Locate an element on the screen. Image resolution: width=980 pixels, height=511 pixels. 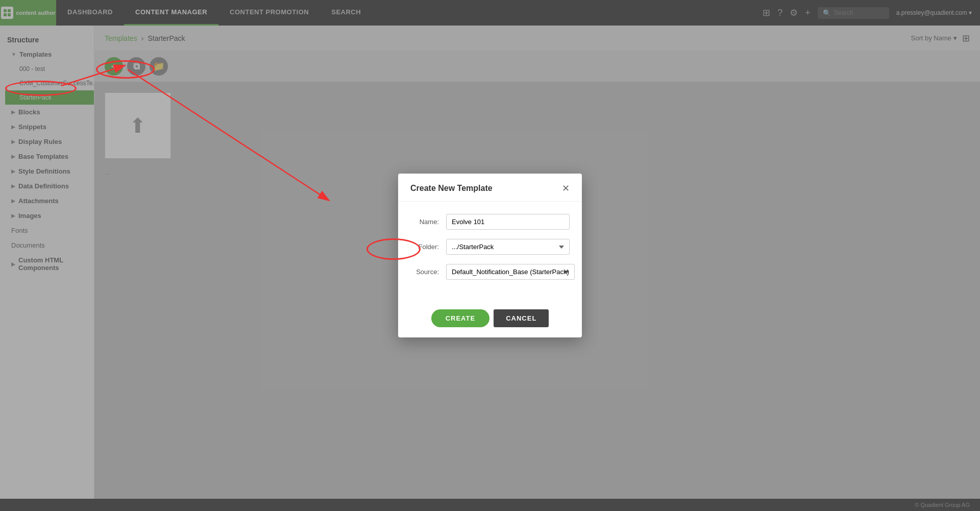
modal-close-button: ✕ is located at coordinates (566, 188).